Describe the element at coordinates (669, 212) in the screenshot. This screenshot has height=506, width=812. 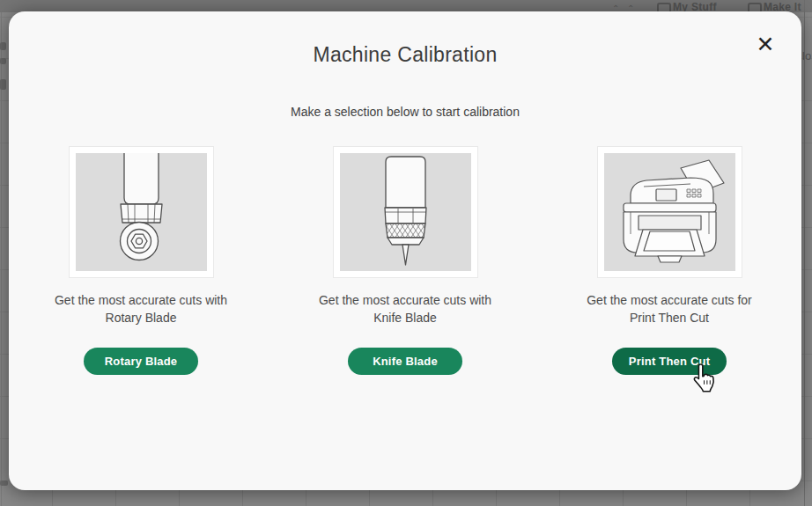
I see `printer-image-card` at that location.